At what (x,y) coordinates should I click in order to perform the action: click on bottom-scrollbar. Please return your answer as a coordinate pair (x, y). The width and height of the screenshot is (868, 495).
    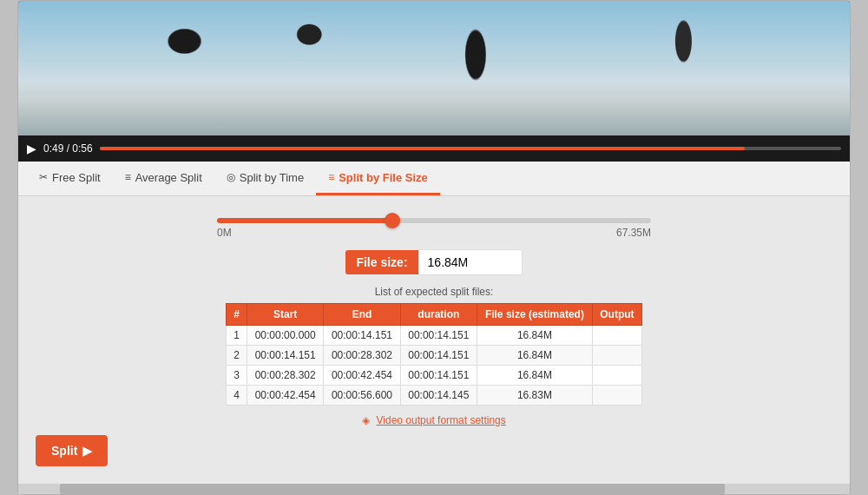
    Looking at the image, I should click on (434, 489).